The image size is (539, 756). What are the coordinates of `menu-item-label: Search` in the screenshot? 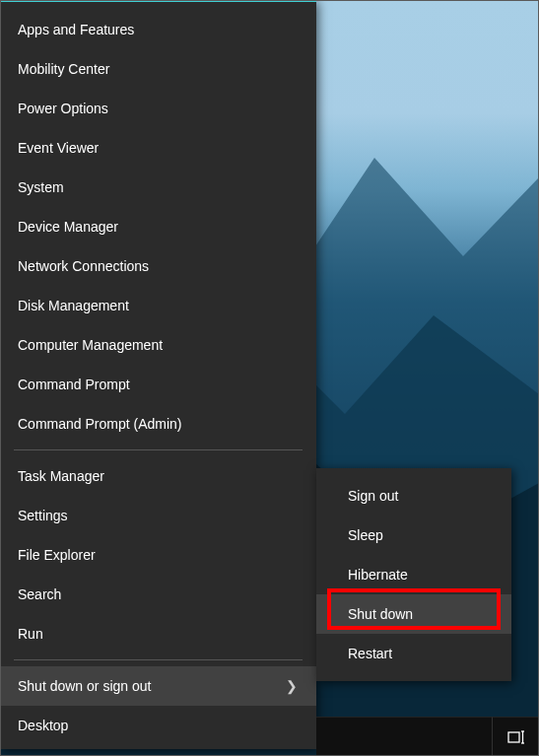 It's located at (39, 594).